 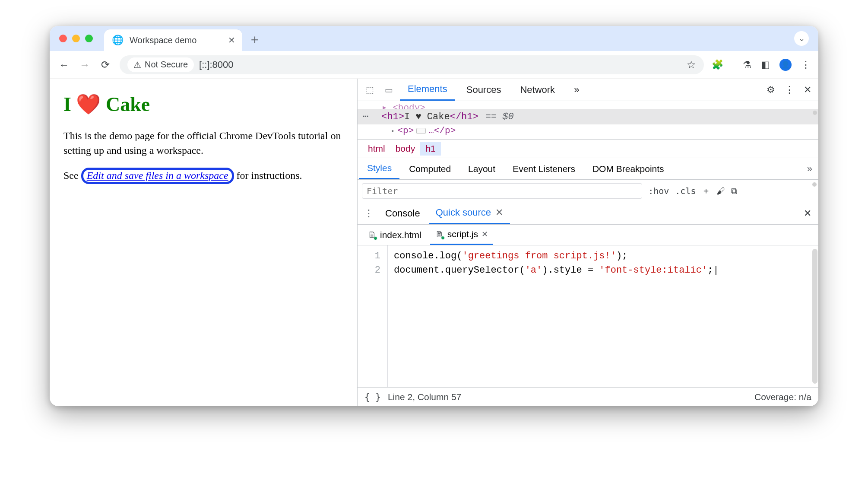 I want to click on crumb-body: body, so click(x=405, y=149).